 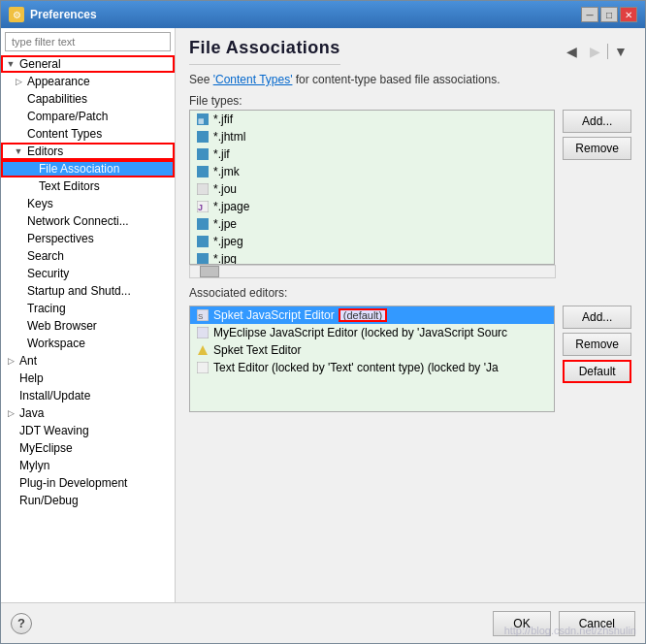 What do you see at coordinates (87, 413) in the screenshot?
I see `tree-item-java: ▷ Java` at bounding box center [87, 413].